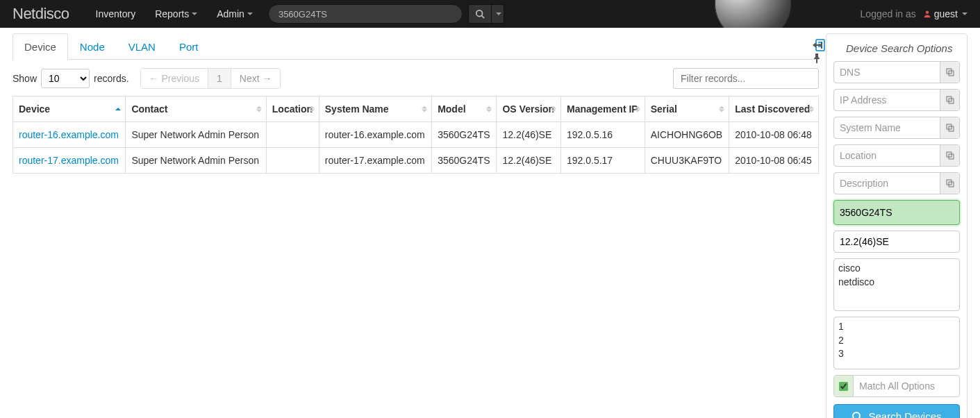 This screenshot has width=980, height=418. I want to click on match-all-checkbox, so click(843, 386).